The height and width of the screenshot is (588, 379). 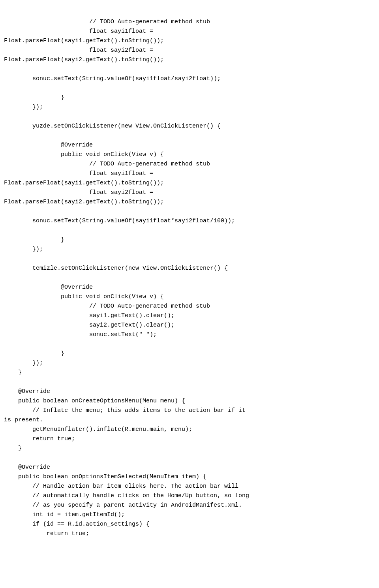 What do you see at coordinates (190, 335) in the screenshot?
I see `code-line: sonuc.setText(" ");` at bounding box center [190, 335].